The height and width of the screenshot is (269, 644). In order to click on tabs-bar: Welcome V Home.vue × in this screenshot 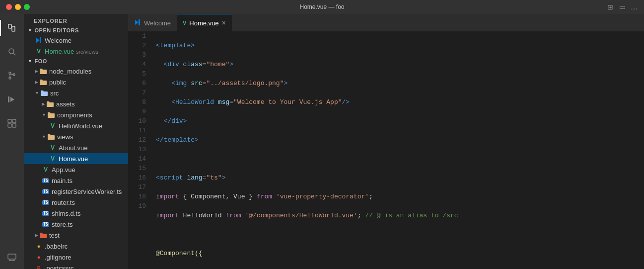, I will do `click(386, 23)`.